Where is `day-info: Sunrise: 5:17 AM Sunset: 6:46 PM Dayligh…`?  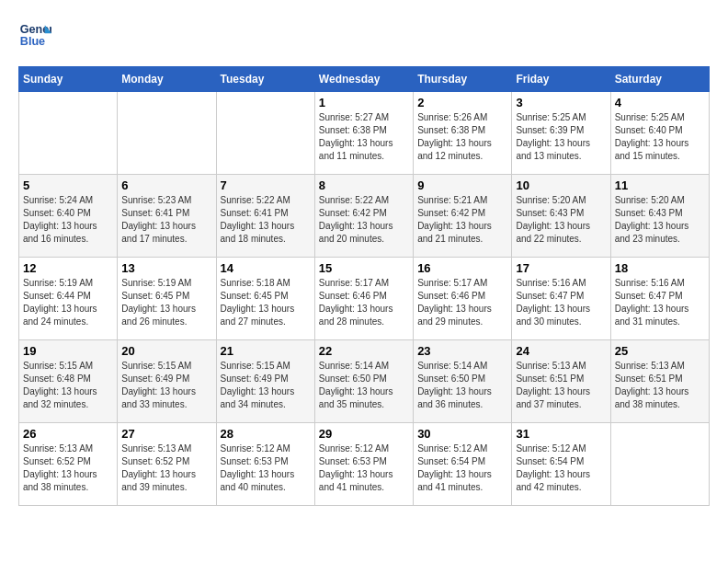 day-info: Sunrise: 5:17 AM Sunset: 6:46 PM Dayligh… is located at coordinates (364, 303).